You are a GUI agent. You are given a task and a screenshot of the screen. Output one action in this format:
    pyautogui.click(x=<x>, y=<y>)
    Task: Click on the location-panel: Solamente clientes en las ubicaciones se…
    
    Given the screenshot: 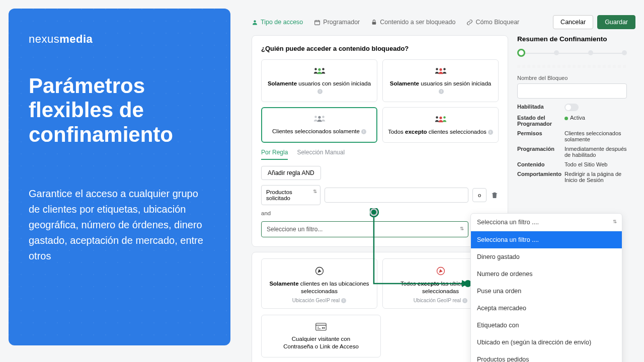 What is the action you would take?
    pyautogui.click(x=380, y=307)
    